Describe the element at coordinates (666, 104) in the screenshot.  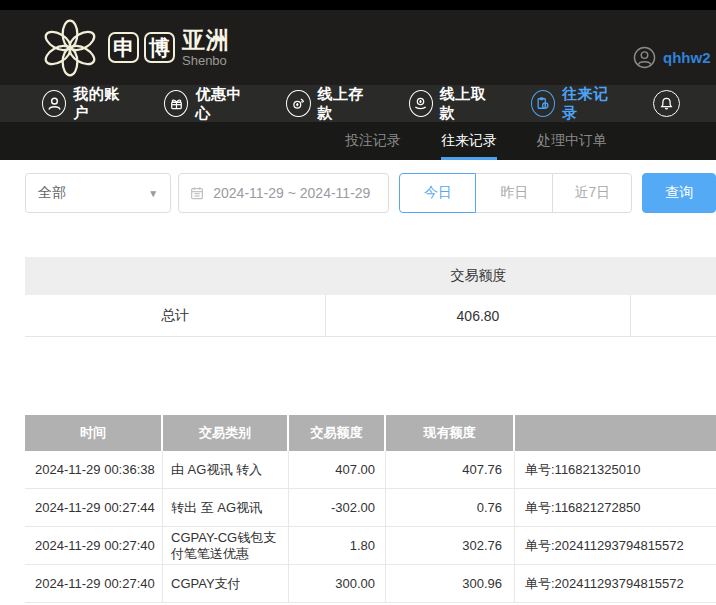
I see `bell-icon` at that location.